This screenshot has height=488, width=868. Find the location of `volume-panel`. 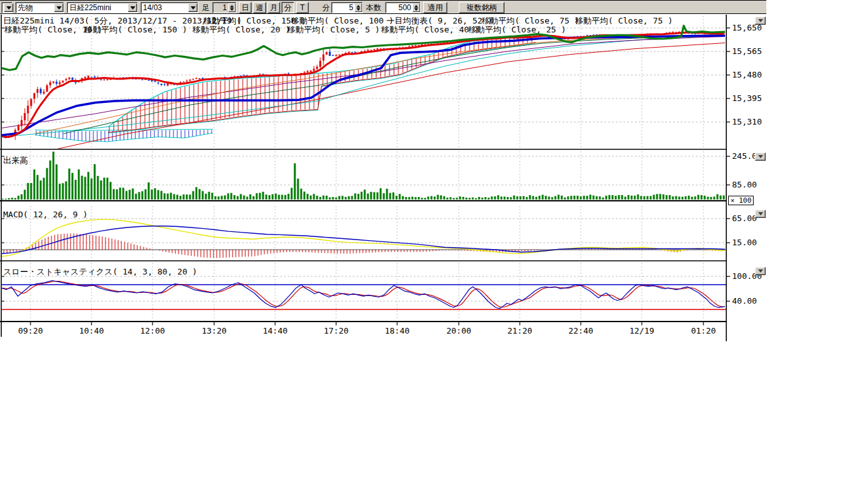

volume-panel is located at coordinates (363, 175).